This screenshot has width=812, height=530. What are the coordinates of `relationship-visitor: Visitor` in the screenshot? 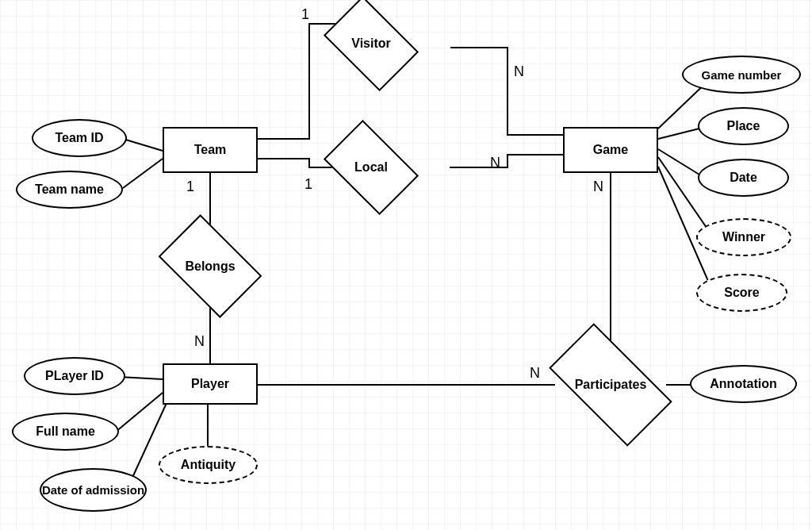 It's located at (371, 44).